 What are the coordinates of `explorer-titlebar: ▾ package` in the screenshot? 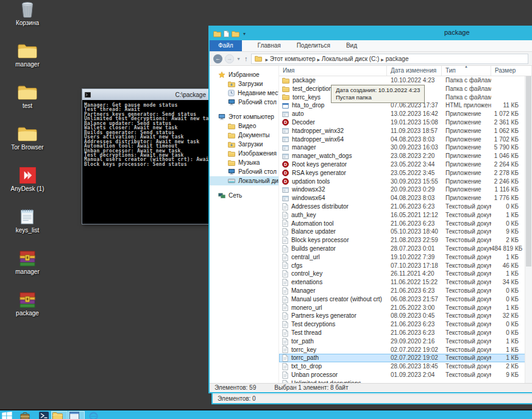 It's located at (371, 34).